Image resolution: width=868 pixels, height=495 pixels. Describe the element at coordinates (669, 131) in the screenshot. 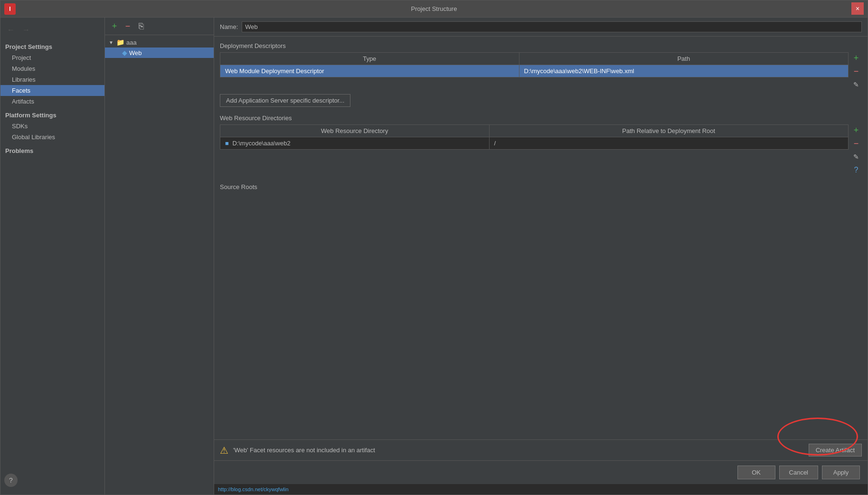

I see `web-resource-col2-header: Path Relative to Deployment Root` at that location.